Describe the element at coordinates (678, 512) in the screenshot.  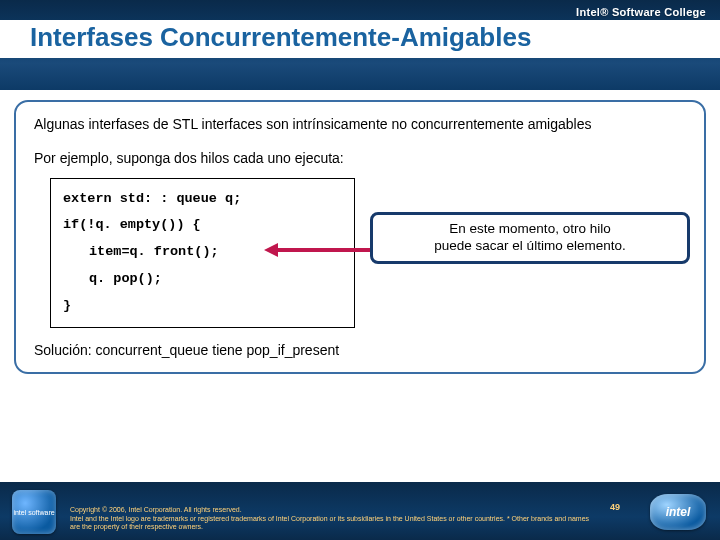
I see `logo-right-text: intel` at that location.